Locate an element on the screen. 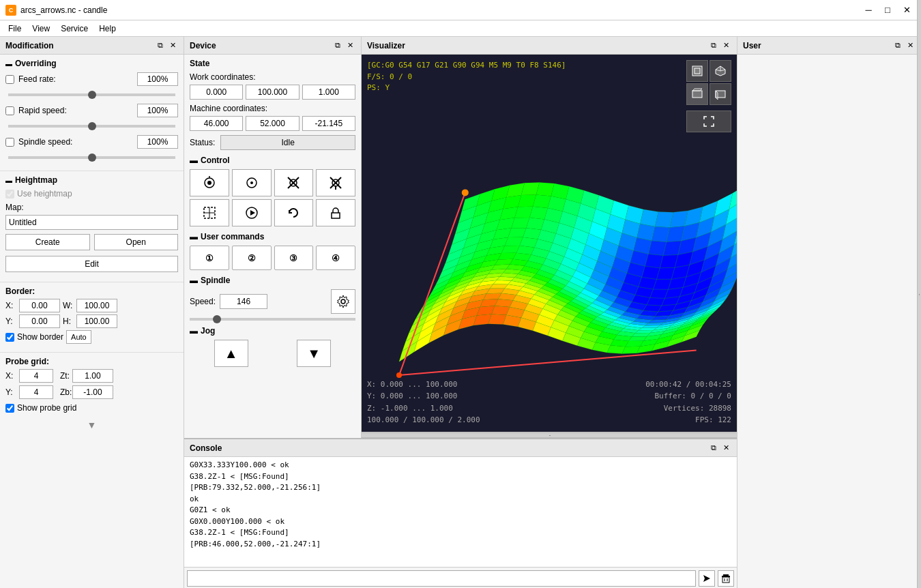 The image size is (921, 588). rapidspeed-input is located at coordinates (158, 111).